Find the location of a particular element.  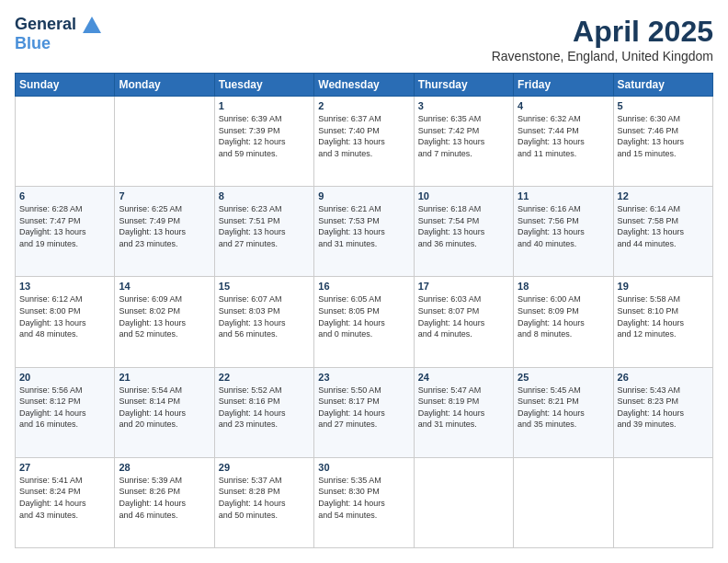

day-number: 23 is located at coordinates (364, 377).